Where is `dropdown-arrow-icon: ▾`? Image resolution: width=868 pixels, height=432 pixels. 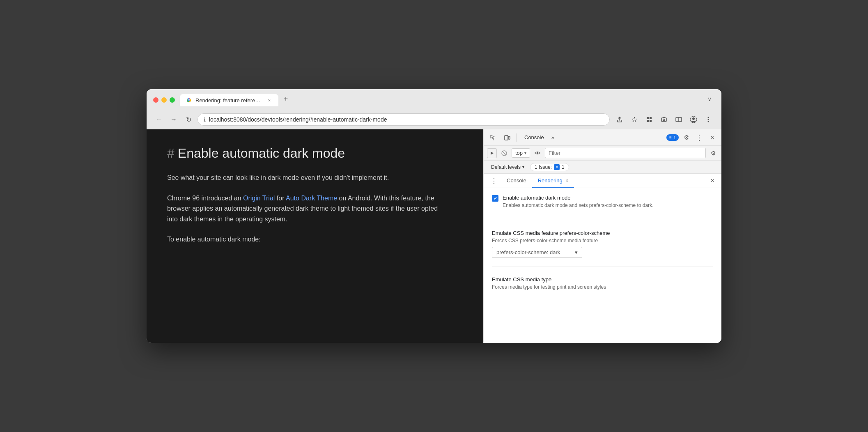 dropdown-arrow-icon: ▾ is located at coordinates (526, 153).